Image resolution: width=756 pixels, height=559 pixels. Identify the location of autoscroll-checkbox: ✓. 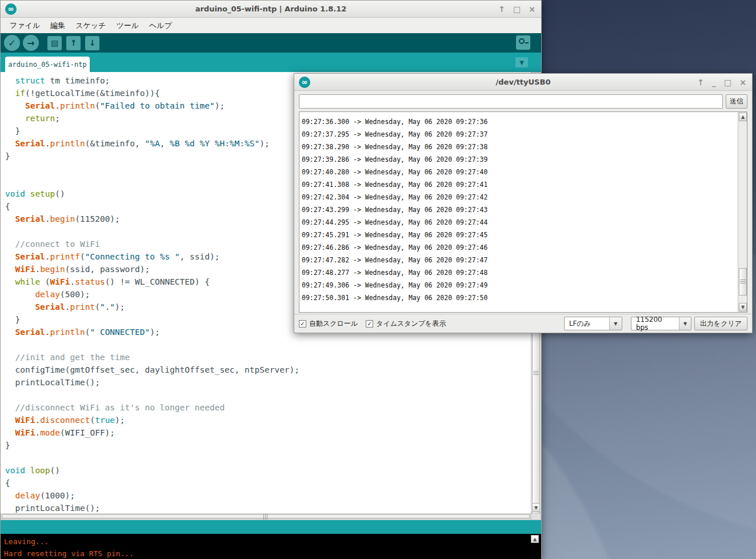
(303, 324).